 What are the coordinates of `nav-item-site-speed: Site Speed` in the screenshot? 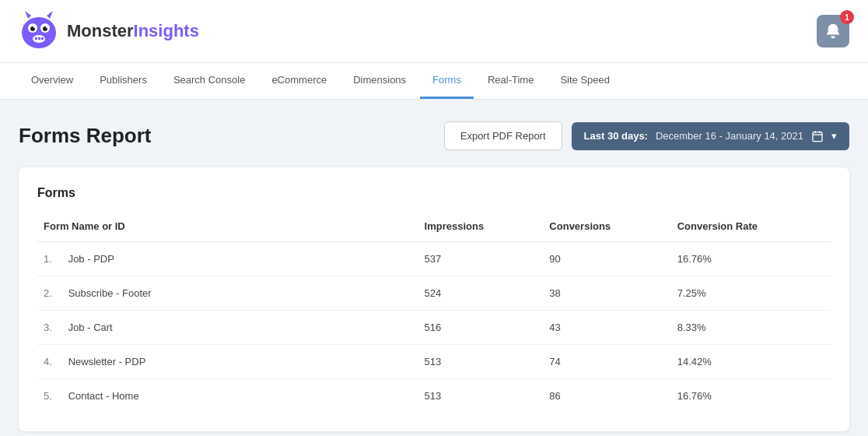 It's located at (585, 81).